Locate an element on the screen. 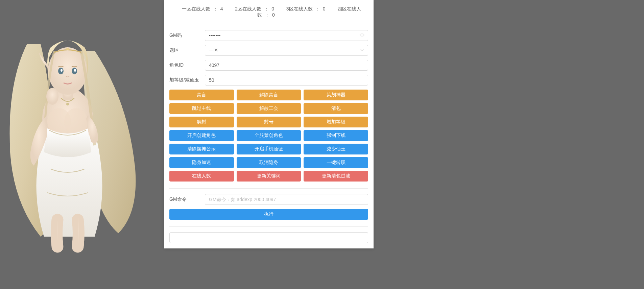  zone-select-value: 一区 is located at coordinates (214, 50).